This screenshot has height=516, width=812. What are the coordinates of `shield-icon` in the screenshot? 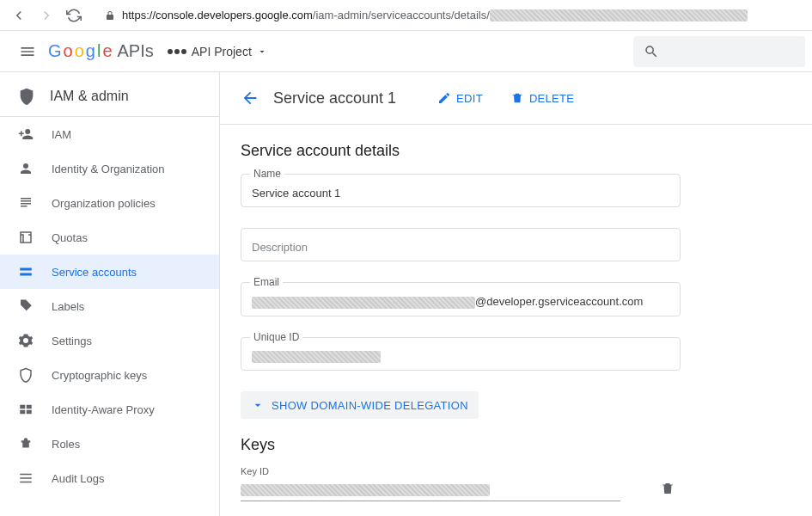 It's located at (27, 96).